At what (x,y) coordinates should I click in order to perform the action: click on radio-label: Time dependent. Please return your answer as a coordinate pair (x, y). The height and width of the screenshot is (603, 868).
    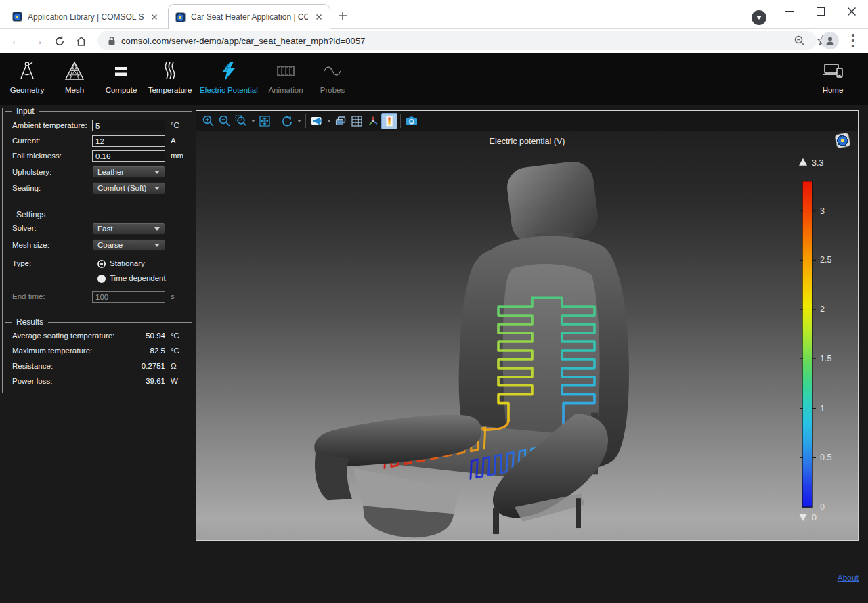
    Looking at the image, I should click on (138, 278).